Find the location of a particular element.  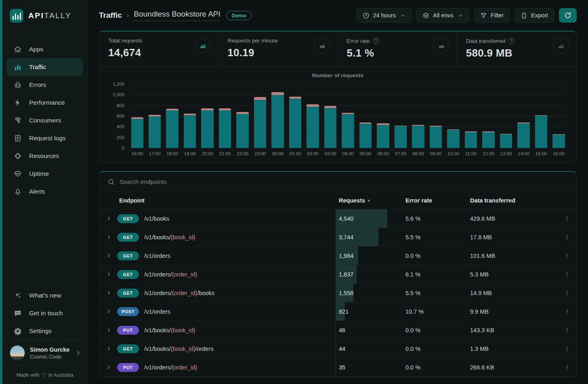

bar-18:00 is located at coordinates (172, 129).